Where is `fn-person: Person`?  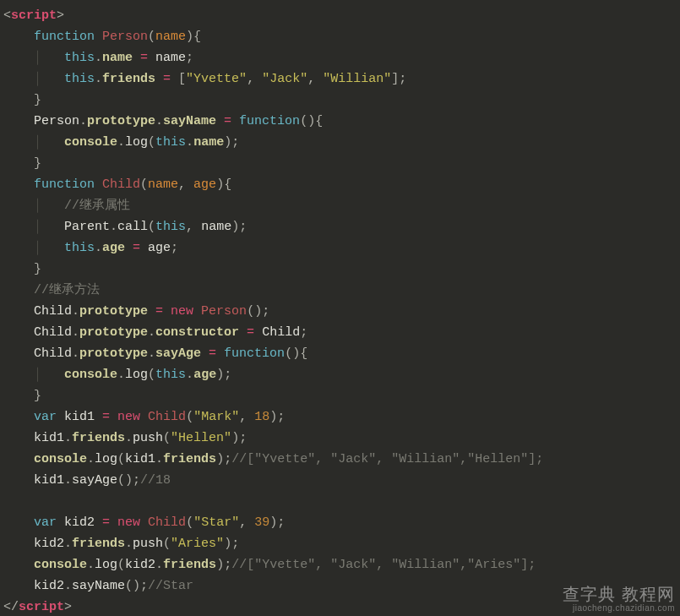
fn-person: Person is located at coordinates (125, 37).